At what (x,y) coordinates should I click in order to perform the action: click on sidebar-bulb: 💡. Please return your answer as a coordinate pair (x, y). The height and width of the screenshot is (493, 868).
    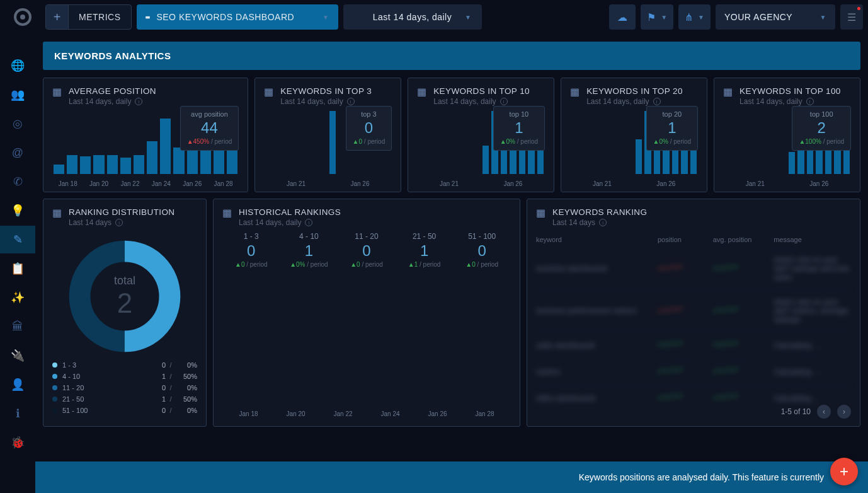
    Looking at the image, I should click on (18, 211).